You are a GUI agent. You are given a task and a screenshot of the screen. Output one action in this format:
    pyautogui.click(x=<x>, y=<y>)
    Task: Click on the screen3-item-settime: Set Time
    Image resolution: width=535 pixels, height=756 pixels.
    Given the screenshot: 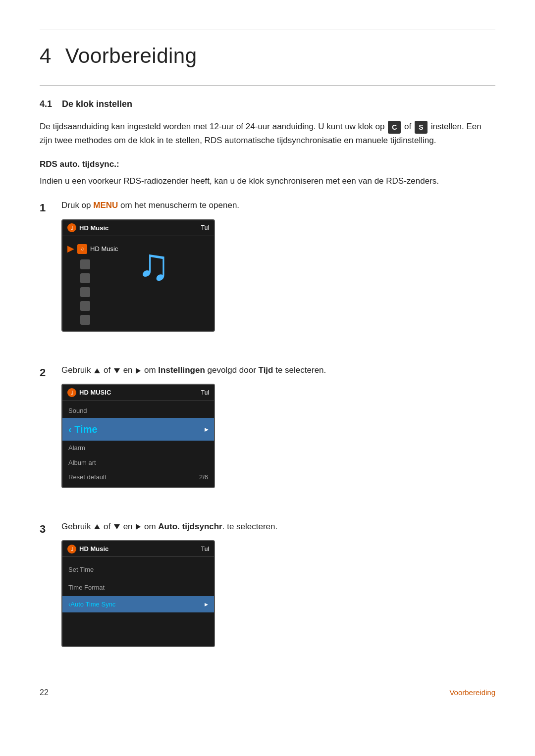 What is the action you would take?
    pyautogui.click(x=138, y=570)
    